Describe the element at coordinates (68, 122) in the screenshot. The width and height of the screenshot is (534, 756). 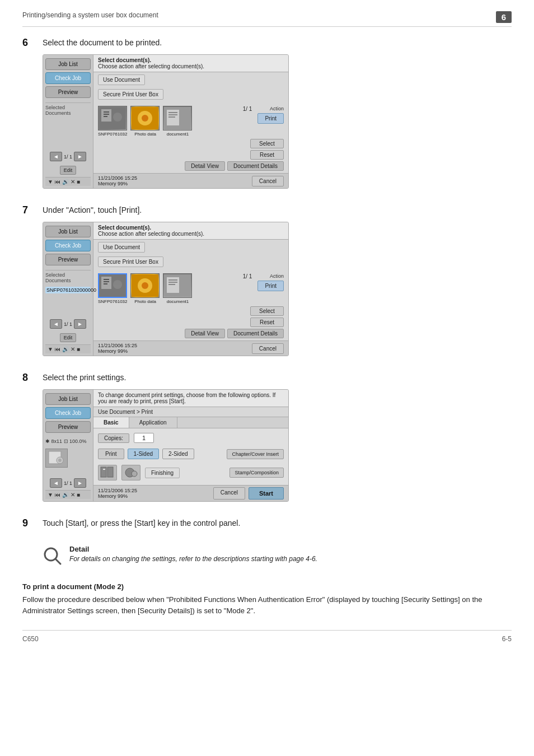
I see `panel1-sidebar: Job List Check Job Preview Selected Docu…` at that location.